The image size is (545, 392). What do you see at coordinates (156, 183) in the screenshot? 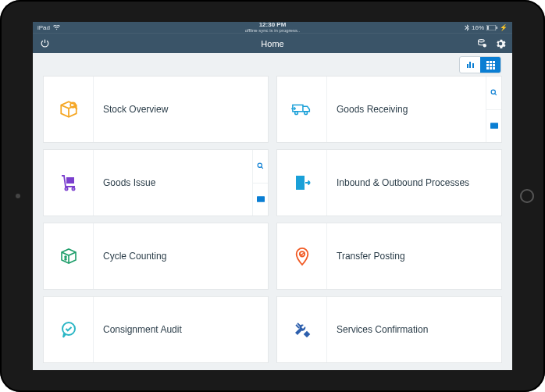
I see `tile-goods-issue: Goods Issue` at bounding box center [156, 183].